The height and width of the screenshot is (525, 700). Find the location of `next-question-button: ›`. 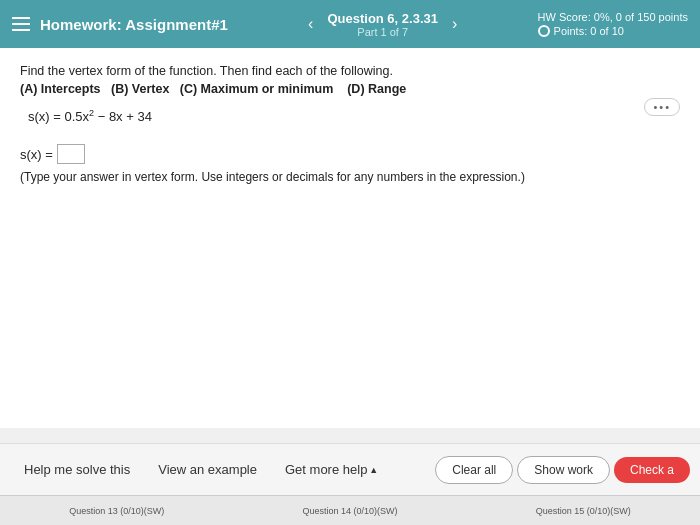

next-question-button: › is located at coordinates (454, 24).